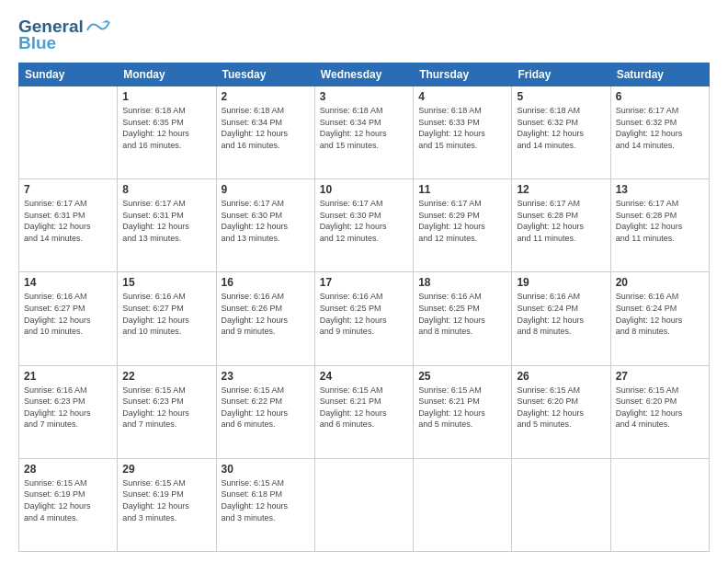 This screenshot has height=563, width=728. What do you see at coordinates (68, 412) in the screenshot?
I see `calendar-cell: 21Sunrise: 6:16 AM Sunset: 6:23 PM Dayli…` at bounding box center [68, 412].